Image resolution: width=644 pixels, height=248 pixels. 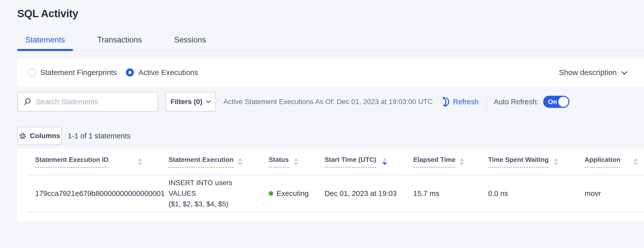 What do you see at coordinates (556, 102) in the screenshot?
I see `auto-refresh-toggle: On` at bounding box center [556, 102].